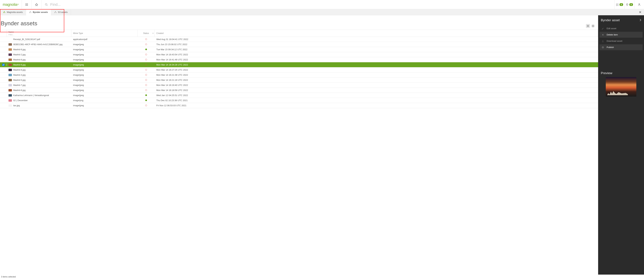  What do you see at coordinates (299, 60) in the screenshot?
I see `table-row: Madrid-8.jpgimage/jpegMon Mar 14 16:41:4…` at bounding box center [299, 60].